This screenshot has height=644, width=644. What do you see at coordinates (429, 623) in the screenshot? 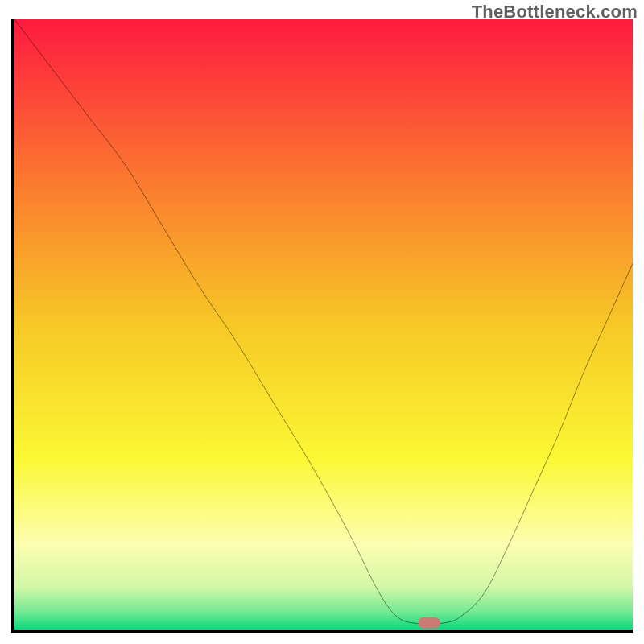
I see `optimal-point-marker` at bounding box center [429, 623].